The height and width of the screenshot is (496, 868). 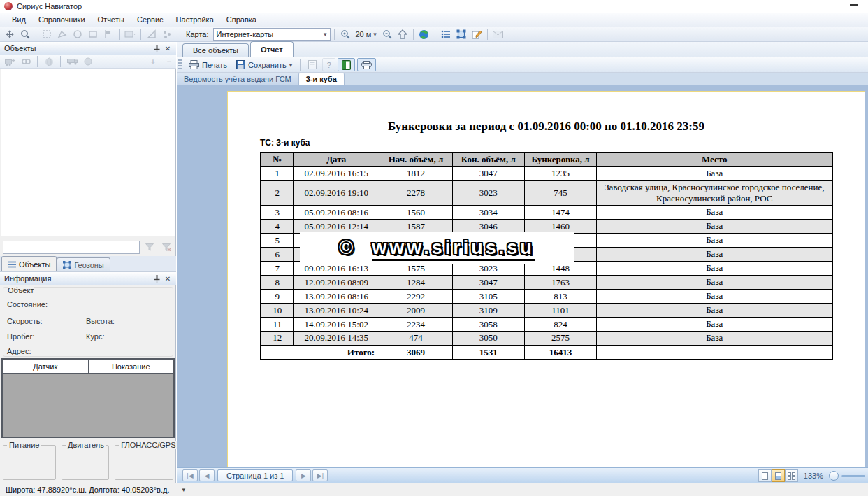 What do you see at coordinates (150, 20) in the screenshot?
I see `menu-item-service: Сервис` at bounding box center [150, 20].